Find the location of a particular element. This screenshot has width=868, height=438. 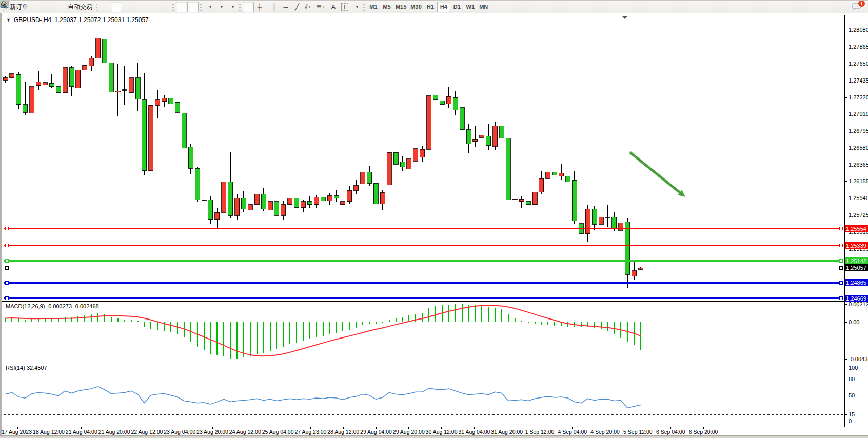

timeframe-m1-button: M1 is located at coordinates (373, 7).